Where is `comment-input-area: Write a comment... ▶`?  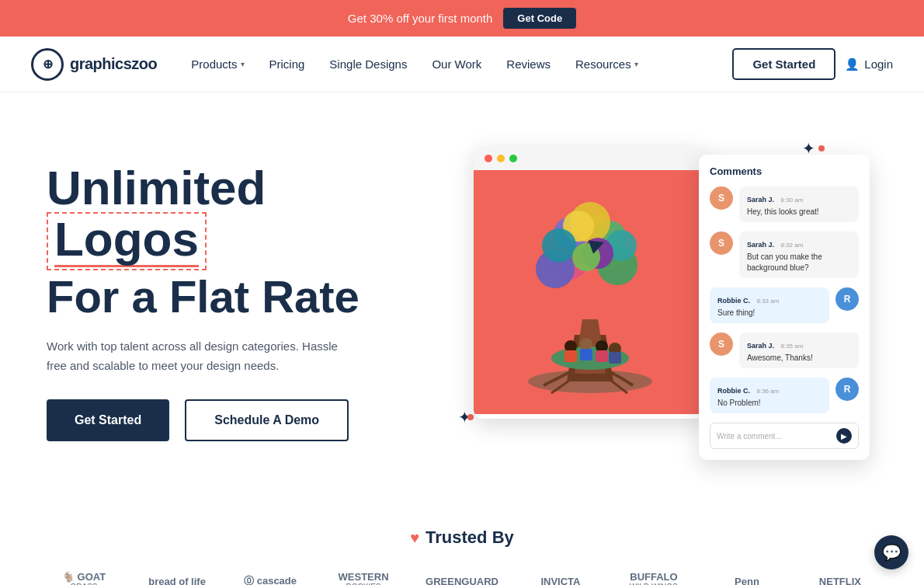
comment-input-area: Write a comment... ▶ is located at coordinates (784, 436).